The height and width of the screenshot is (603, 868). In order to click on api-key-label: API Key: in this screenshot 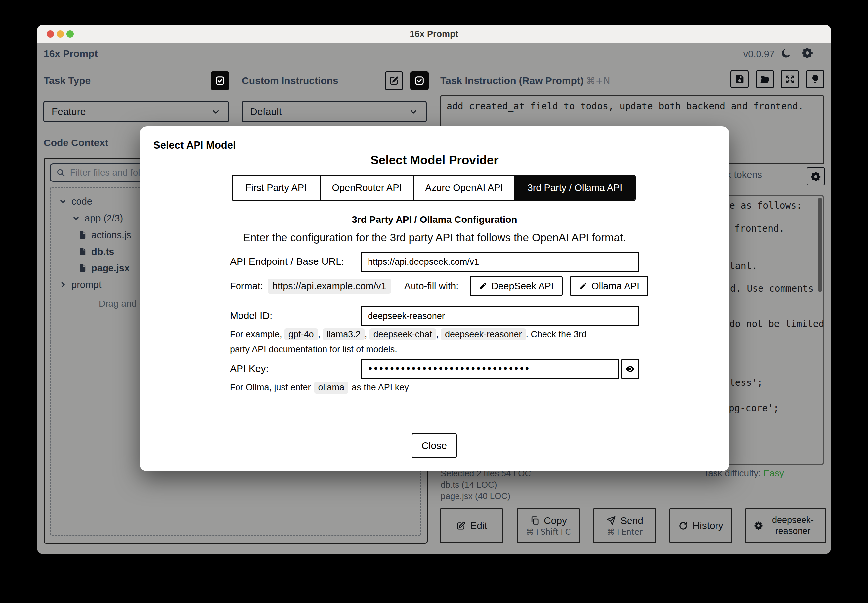, I will do `click(249, 369)`.